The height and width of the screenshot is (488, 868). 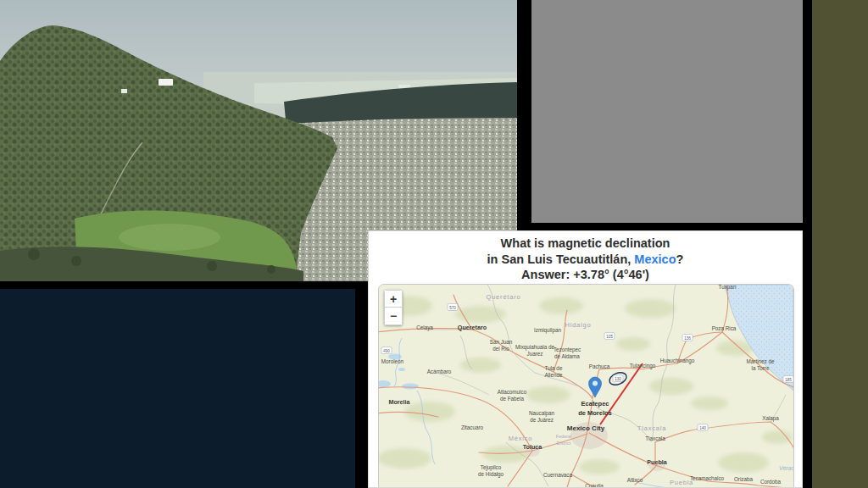 I want to click on map-zoom-controls: + −, so click(x=393, y=308).